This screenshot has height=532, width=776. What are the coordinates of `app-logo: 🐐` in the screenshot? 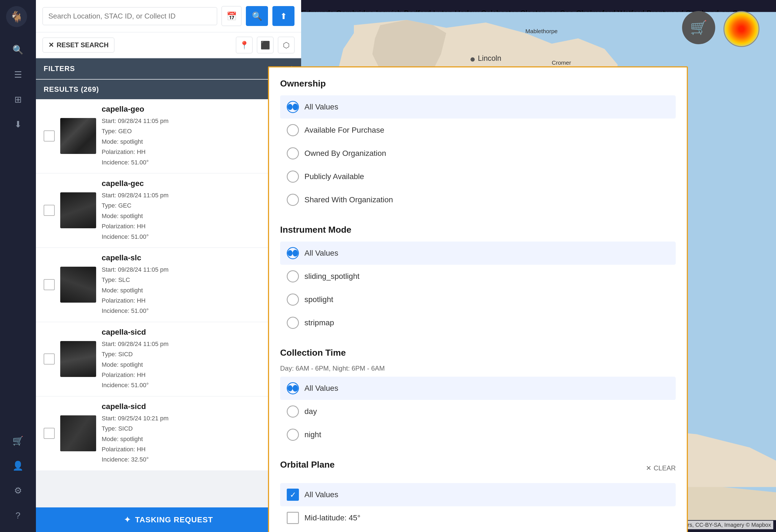 It's located at (18, 18).